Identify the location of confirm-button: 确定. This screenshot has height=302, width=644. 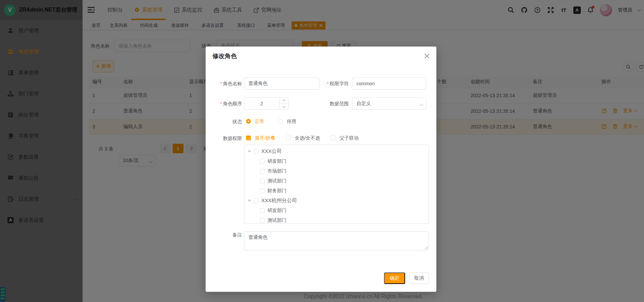
(395, 278).